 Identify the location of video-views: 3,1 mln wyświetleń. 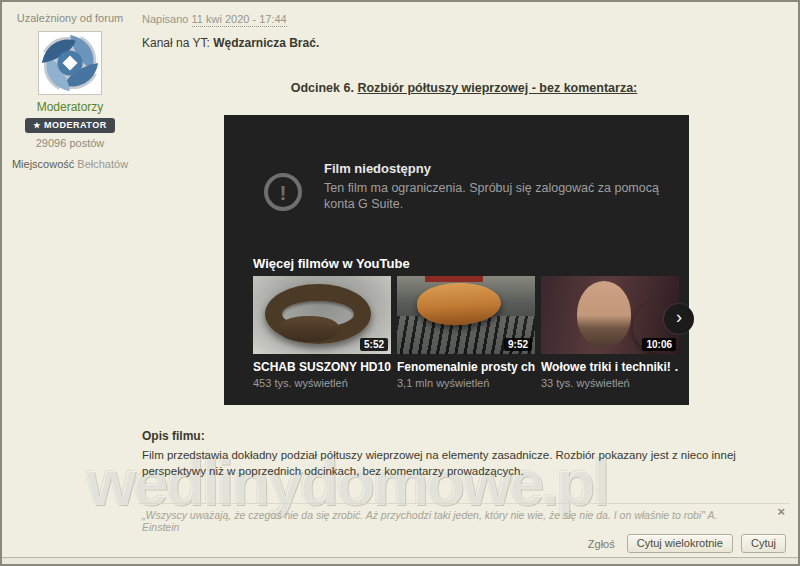
(466, 383).